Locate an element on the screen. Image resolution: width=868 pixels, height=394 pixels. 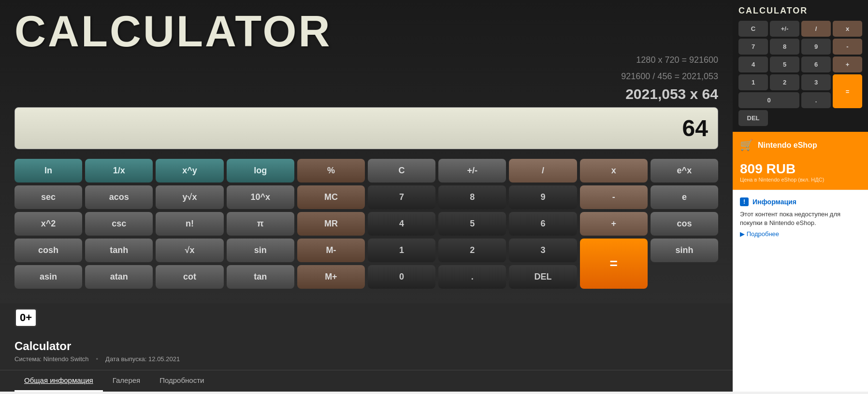
mini-btn-8: 8 is located at coordinates (785, 46).